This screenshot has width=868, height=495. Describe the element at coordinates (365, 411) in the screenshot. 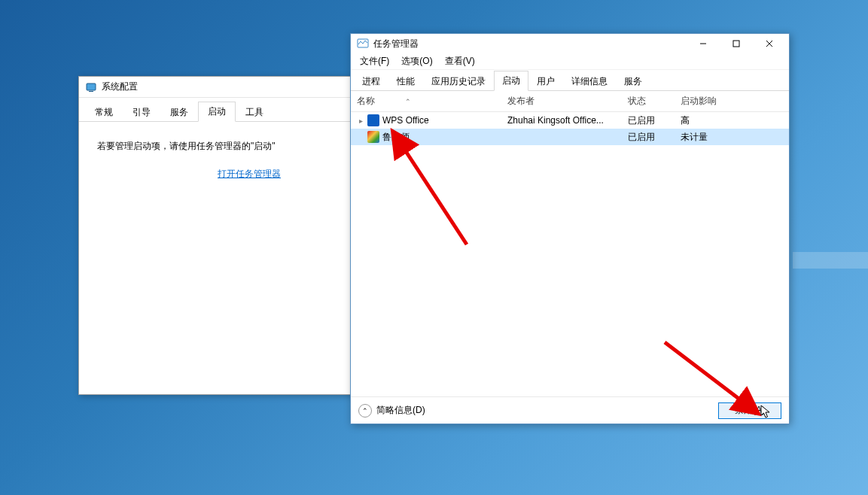

I see `chevron-up-icon: ⌃` at that location.